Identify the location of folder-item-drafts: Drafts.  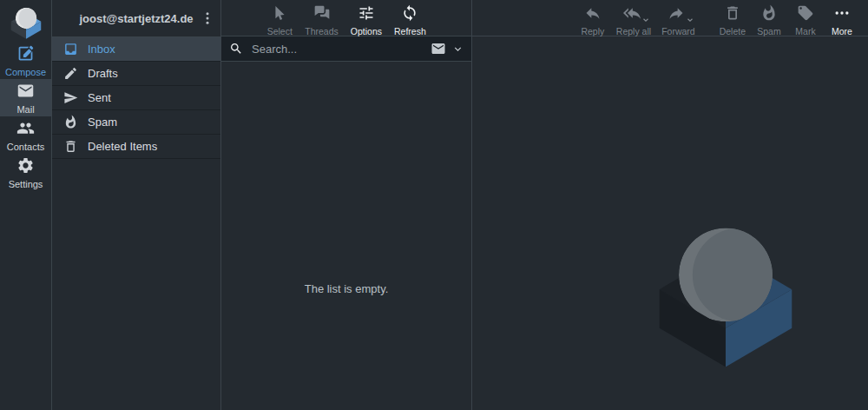
(136, 74).